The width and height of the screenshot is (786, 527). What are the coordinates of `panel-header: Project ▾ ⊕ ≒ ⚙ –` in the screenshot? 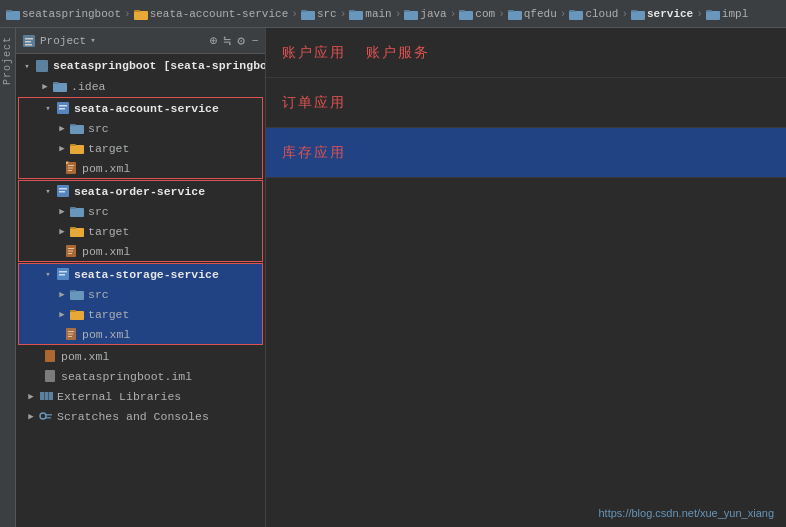 It's located at (140, 41).